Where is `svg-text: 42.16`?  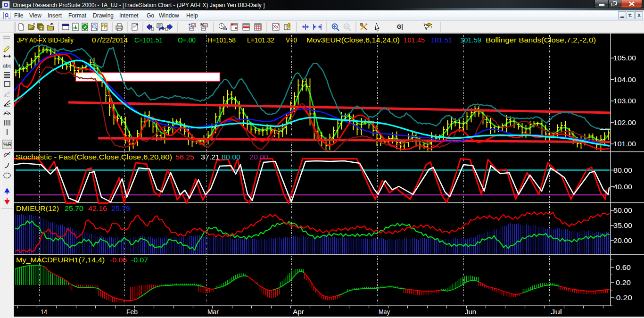 svg-text: 42.16 is located at coordinates (98, 209).